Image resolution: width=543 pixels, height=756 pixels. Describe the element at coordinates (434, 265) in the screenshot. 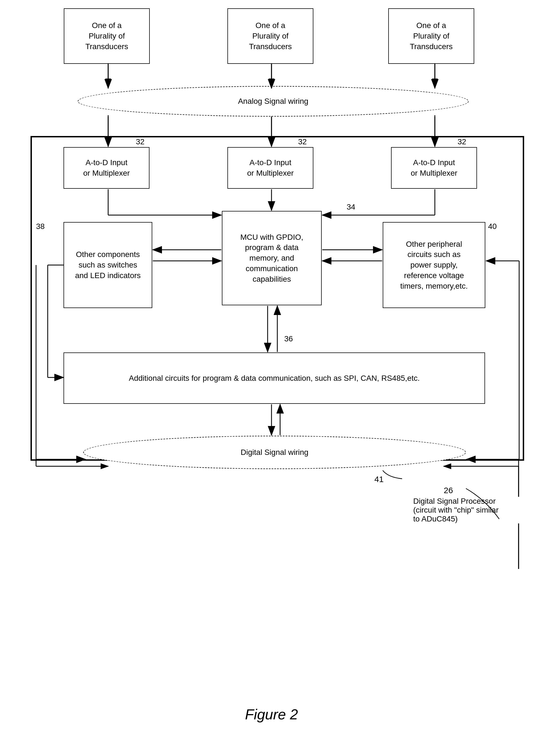

I see `other-peripheral-box: Other peripheral circuits such as power …` at that location.